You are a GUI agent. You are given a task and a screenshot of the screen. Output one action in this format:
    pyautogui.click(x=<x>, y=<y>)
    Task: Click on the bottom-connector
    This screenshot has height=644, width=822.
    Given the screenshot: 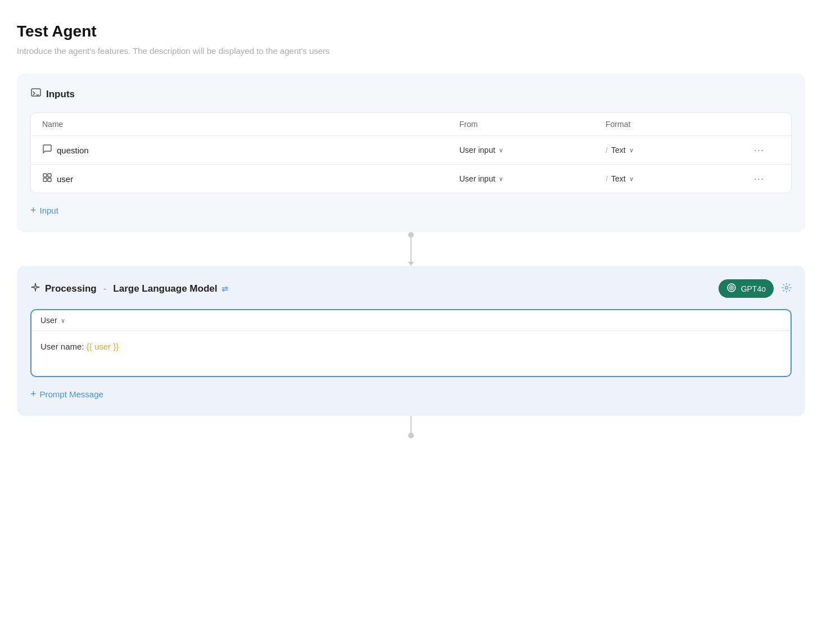 What is the action you would take?
    pyautogui.click(x=411, y=427)
    